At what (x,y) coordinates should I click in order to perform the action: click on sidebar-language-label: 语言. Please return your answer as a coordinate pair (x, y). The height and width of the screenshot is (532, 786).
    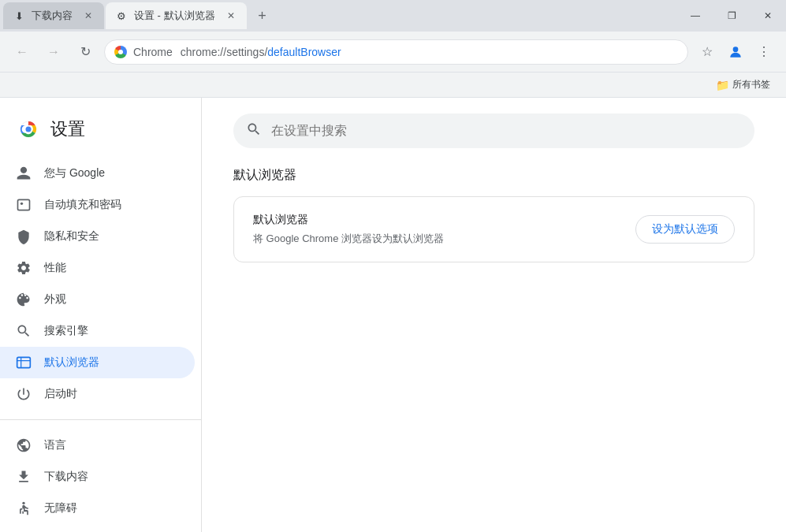
    Looking at the image, I should click on (55, 445).